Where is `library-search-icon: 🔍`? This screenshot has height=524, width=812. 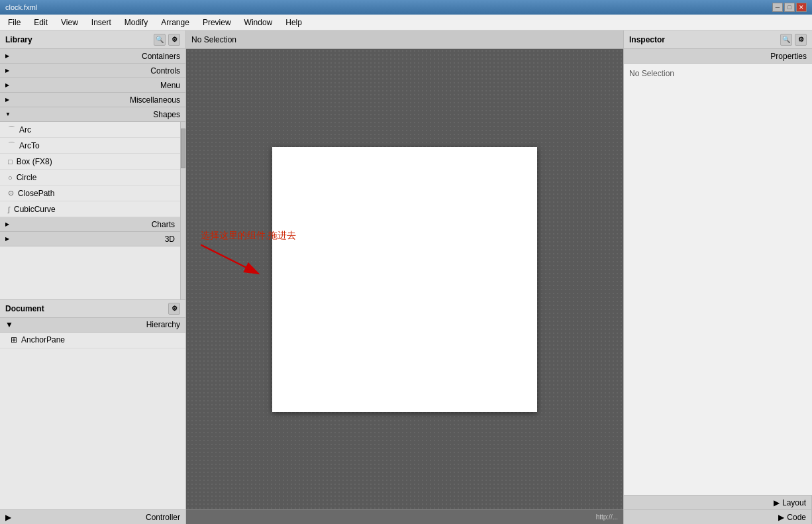
library-search-icon: 🔍 is located at coordinates (160, 40).